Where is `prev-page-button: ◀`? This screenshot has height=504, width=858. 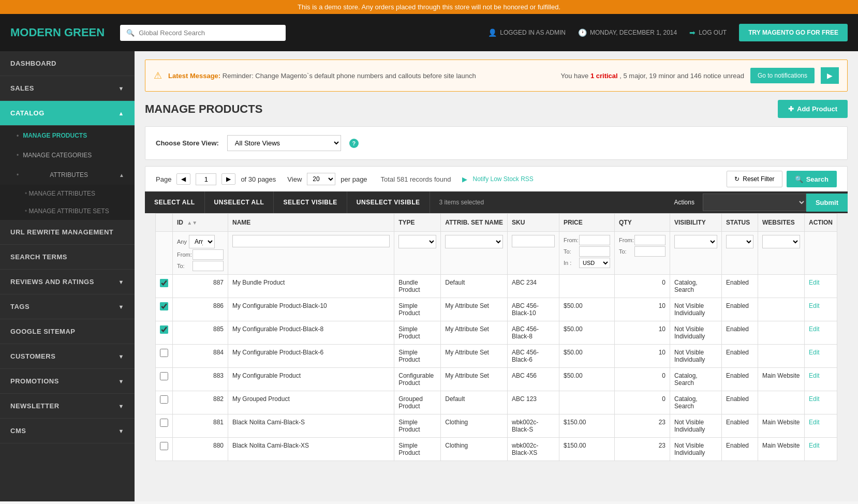
prev-page-button: ◀ is located at coordinates (183, 179).